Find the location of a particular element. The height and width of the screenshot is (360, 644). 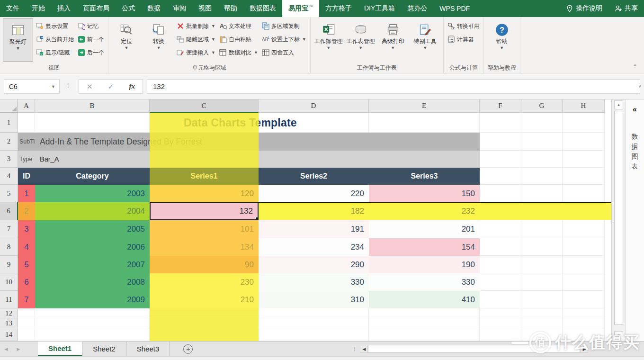

button-后一个: 后一个 is located at coordinates (91, 53).